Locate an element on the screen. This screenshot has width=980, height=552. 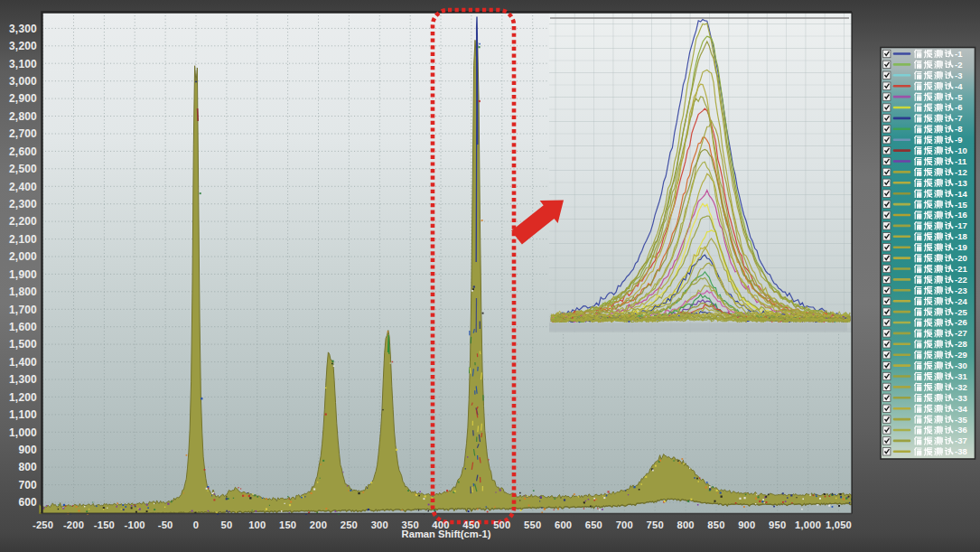
svg-text: 2,900 is located at coordinates (23, 98).